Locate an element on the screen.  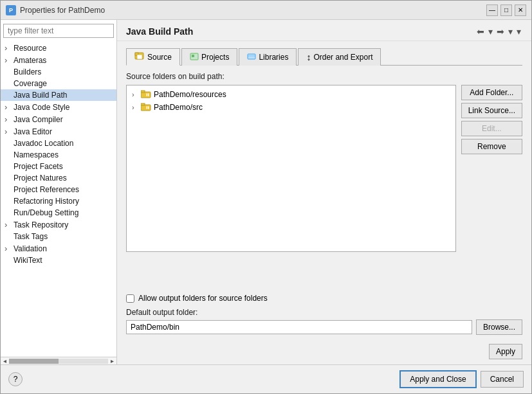
sidebar-item-wikitext: WikiText is located at coordinates (59, 260).